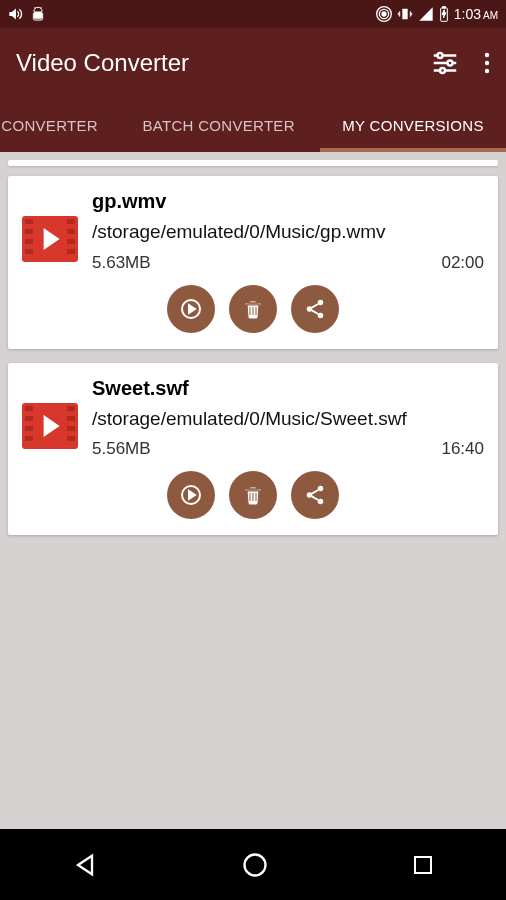  What do you see at coordinates (288, 419) in the screenshot?
I see `file-path: /storage/emulated/0/Music/Sweet.swf` at bounding box center [288, 419].